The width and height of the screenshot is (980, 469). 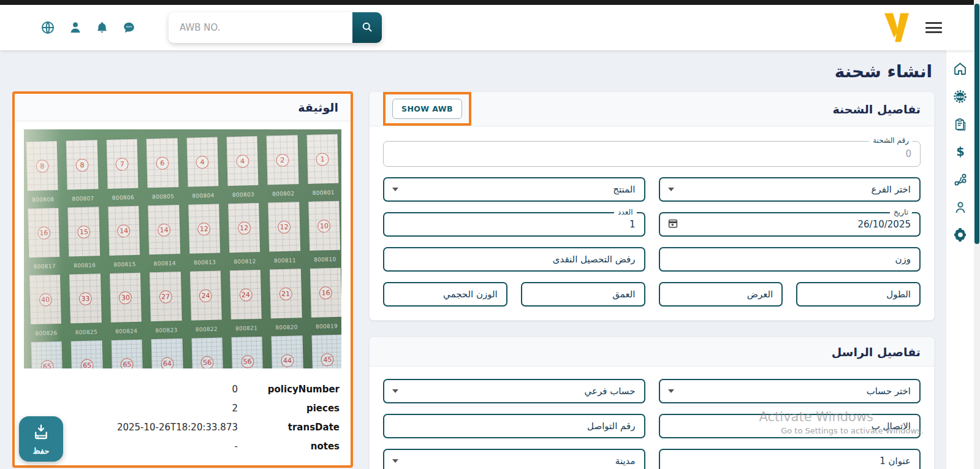 I want to click on settings-gear-icon, so click(x=960, y=235).